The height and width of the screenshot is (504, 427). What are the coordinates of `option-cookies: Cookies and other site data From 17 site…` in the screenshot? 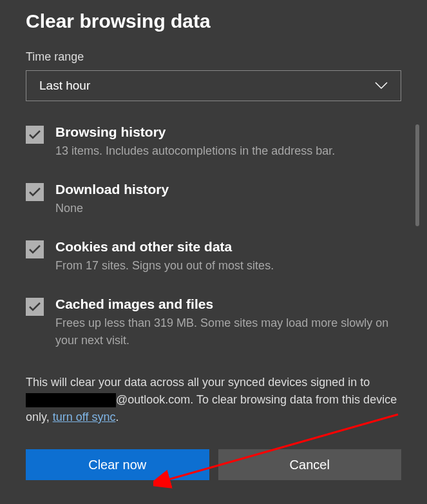 It's located at (214, 257).